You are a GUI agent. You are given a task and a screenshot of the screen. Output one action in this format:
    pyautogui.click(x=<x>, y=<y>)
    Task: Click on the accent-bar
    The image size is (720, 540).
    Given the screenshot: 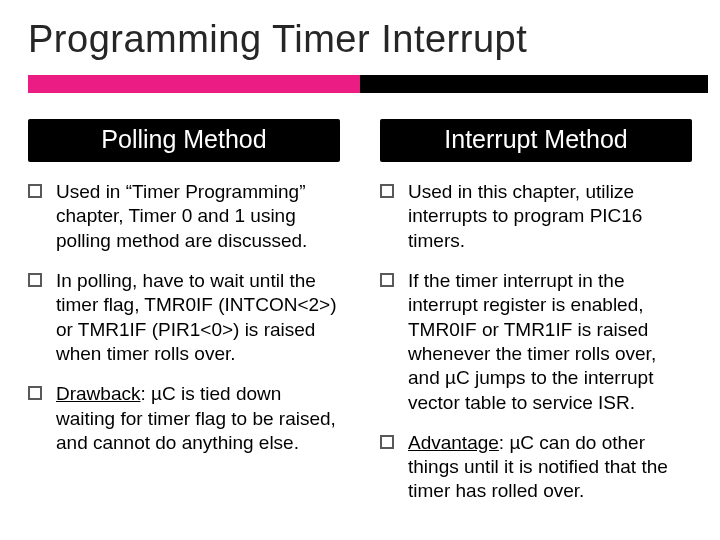 What is the action you would take?
    pyautogui.click(x=368, y=84)
    